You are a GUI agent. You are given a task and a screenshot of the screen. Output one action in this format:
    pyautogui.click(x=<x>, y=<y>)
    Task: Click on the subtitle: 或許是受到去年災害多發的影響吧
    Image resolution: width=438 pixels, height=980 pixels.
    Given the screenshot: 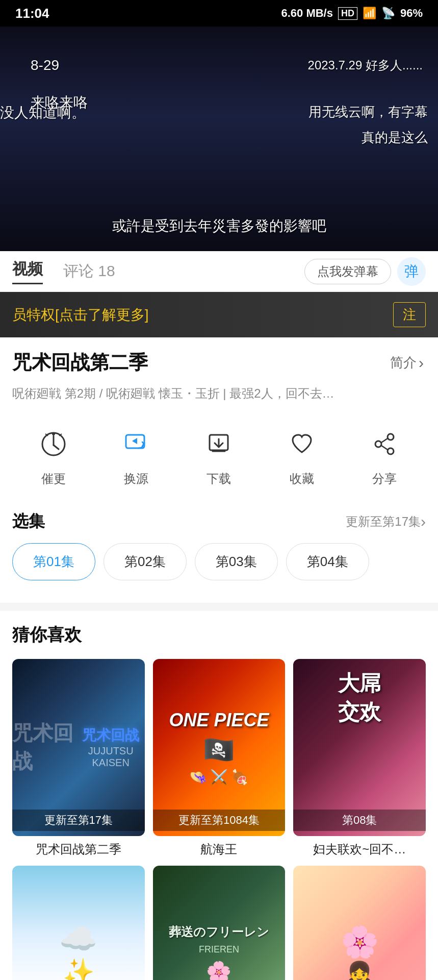 What is the action you would take?
    pyautogui.click(x=219, y=226)
    